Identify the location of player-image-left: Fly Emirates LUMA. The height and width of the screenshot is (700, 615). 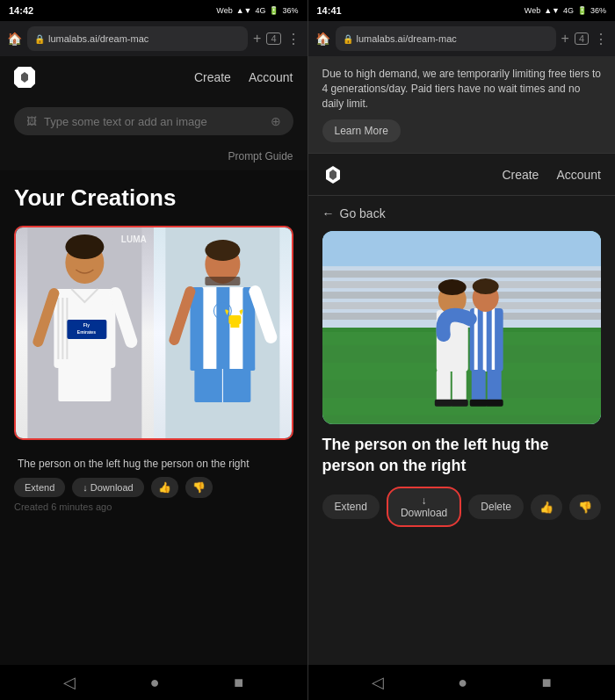
(84, 333).